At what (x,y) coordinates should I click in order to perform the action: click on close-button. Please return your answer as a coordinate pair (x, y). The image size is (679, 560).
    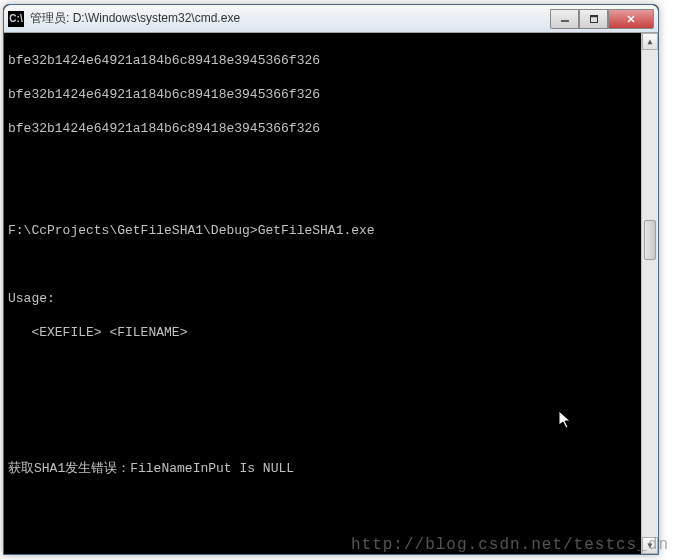
    Looking at the image, I should click on (631, 19).